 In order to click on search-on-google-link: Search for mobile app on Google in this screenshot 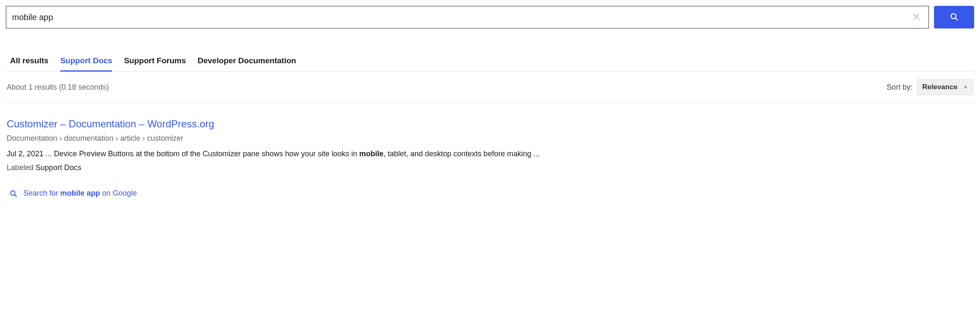, I will do `click(490, 194)`.